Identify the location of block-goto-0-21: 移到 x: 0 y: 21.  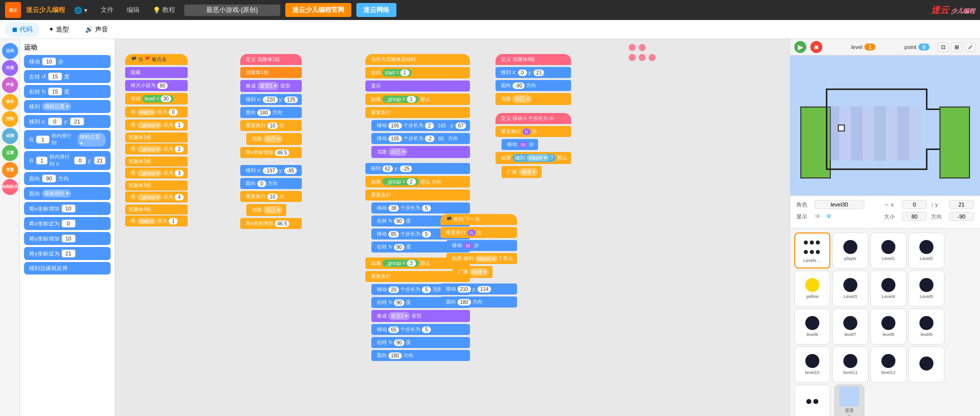
(534, 72).